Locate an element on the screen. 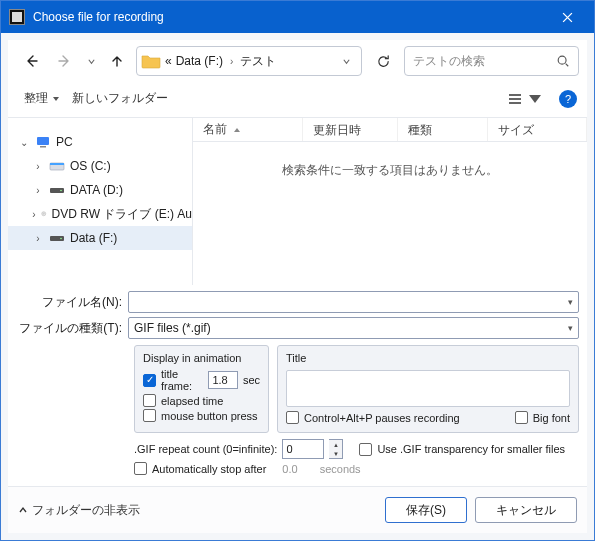 The height and width of the screenshot is (541, 595). auto-stop-value: 0.0 is located at coordinates (290, 469).